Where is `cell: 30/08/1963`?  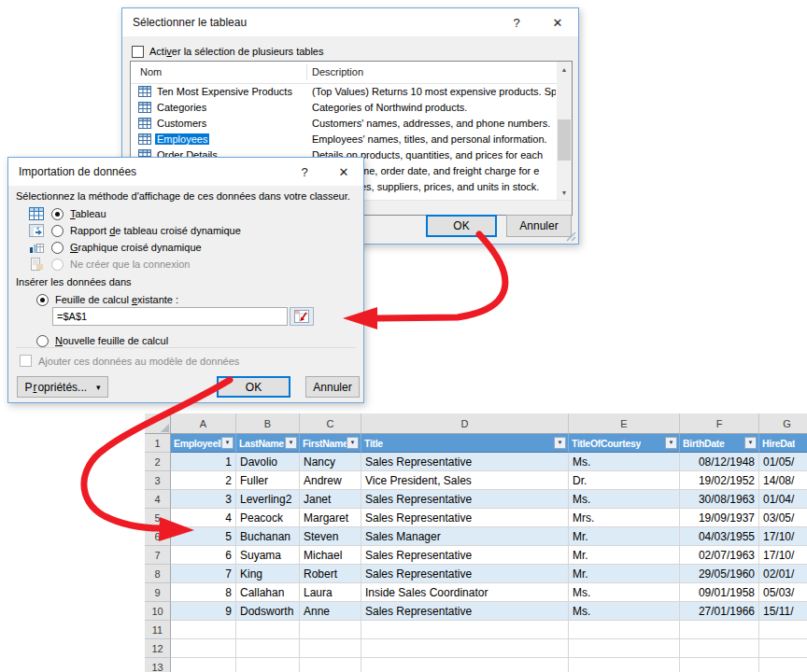
cell: 30/08/1963 is located at coordinates (719, 499).